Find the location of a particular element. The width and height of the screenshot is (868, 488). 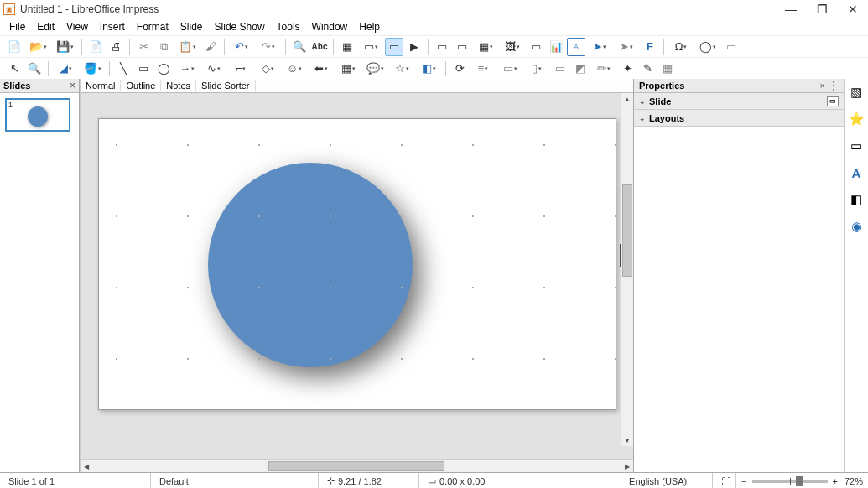

close-button: ✕ is located at coordinates (853, 9).